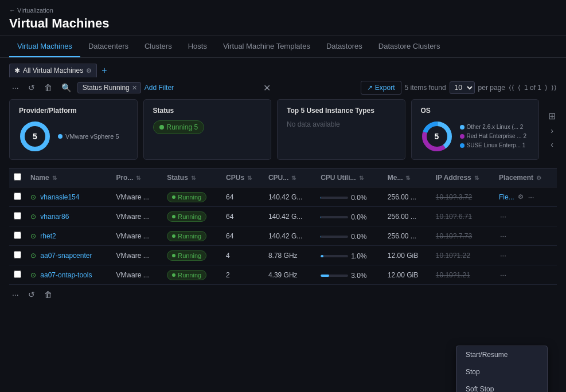 The width and height of the screenshot is (566, 392). What do you see at coordinates (197, 47) in the screenshot?
I see `tab-hosts: Hosts` at bounding box center [197, 47].